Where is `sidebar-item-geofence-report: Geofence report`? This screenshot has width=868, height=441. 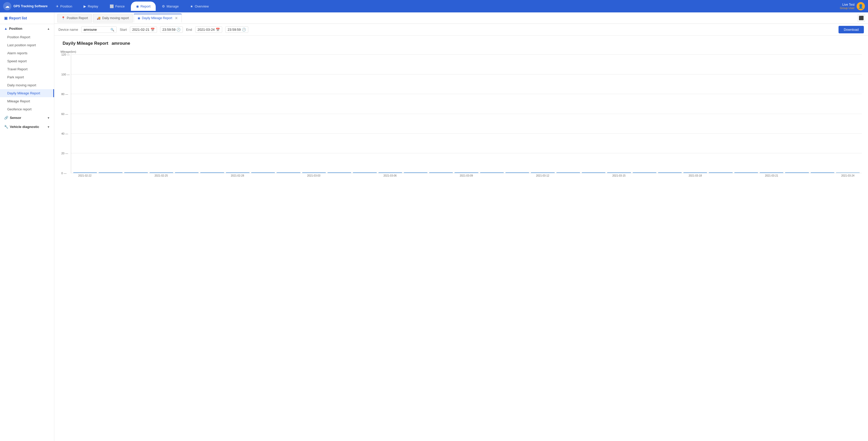
sidebar-item-geofence-report: Geofence report is located at coordinates (27, 109).